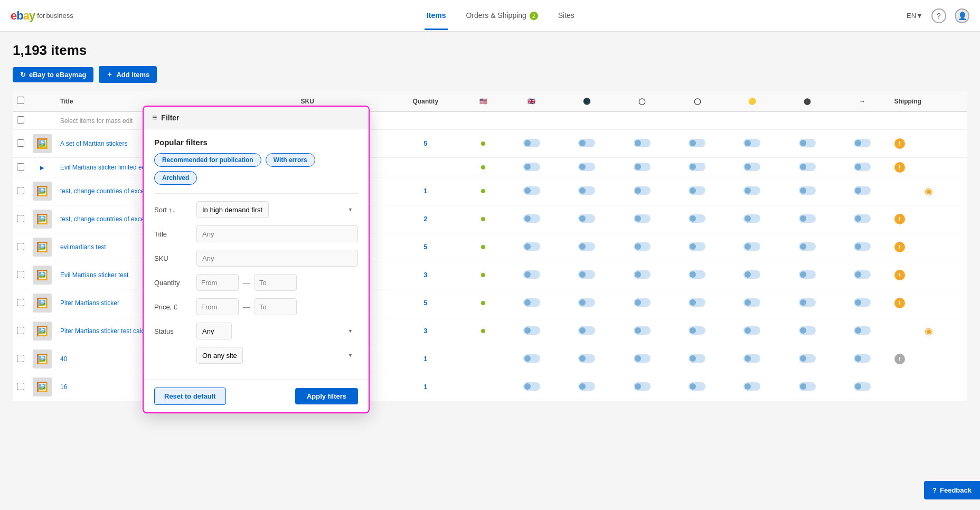 This screenshot has width=980, height=510. Describe the element at coordinates (502, 16) in the screenshot. I see `nav-orders: Orders & Shipping 2` at that location.